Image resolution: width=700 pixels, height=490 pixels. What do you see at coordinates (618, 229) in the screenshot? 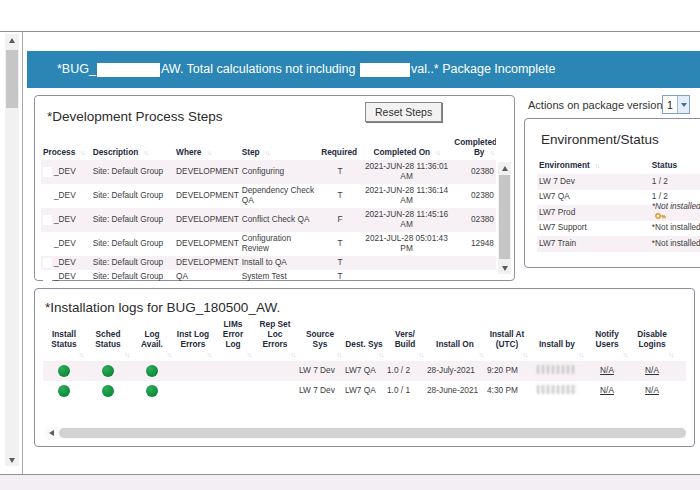
I see `environment-row: LW7 Support*Not installed` at bounding box center [618, 229].